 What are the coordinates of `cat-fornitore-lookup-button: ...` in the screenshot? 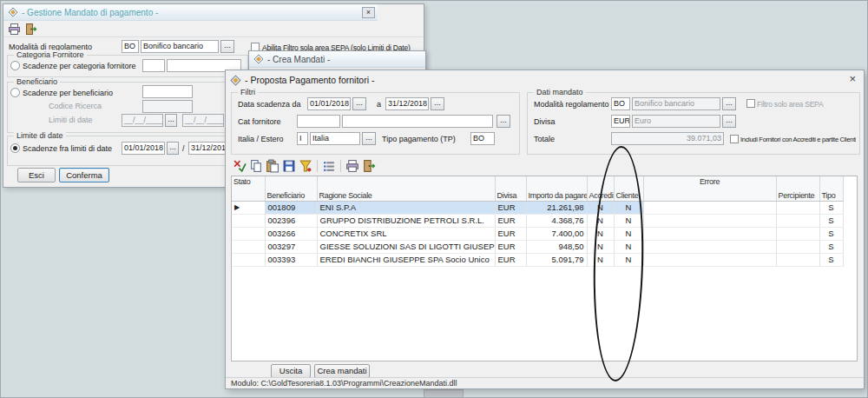 It's located at (503, 122).